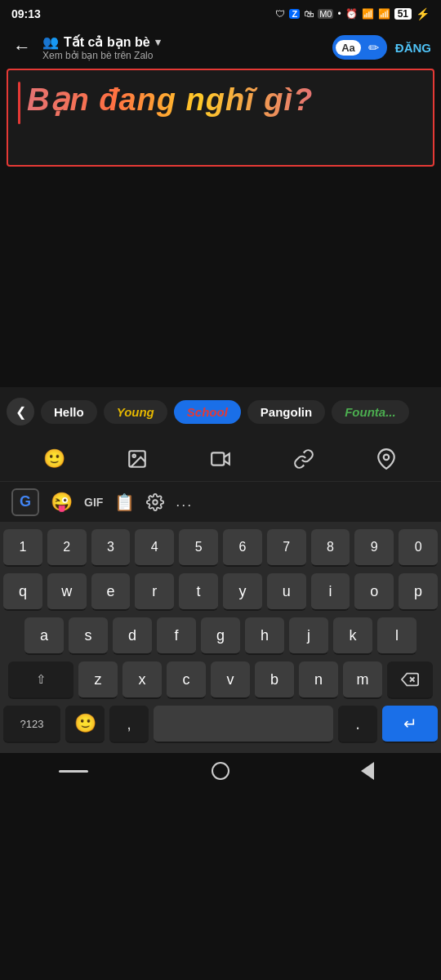 This screenshot has width=441, height=980. What do you see at coordinates (410, 724) in the screenshot?
I see `enter-key: ↵` at bounding box center [410, 724].